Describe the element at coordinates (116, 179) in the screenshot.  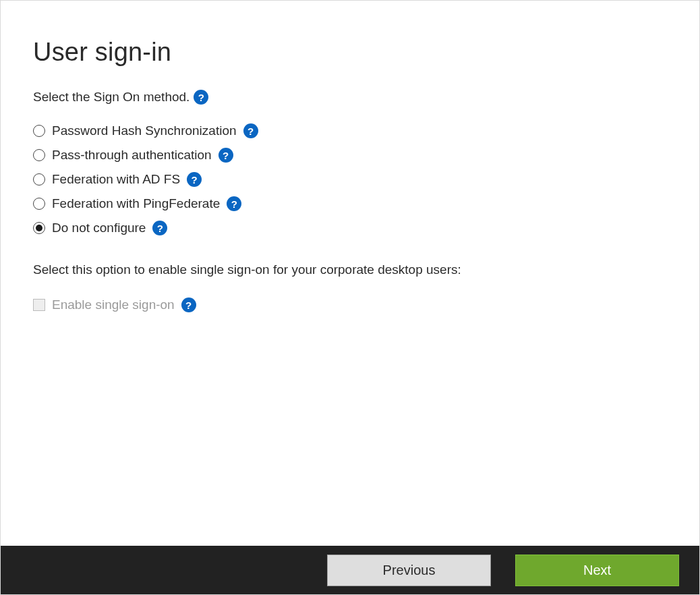
I see `radio-label: Federation with AD FS` at that location.